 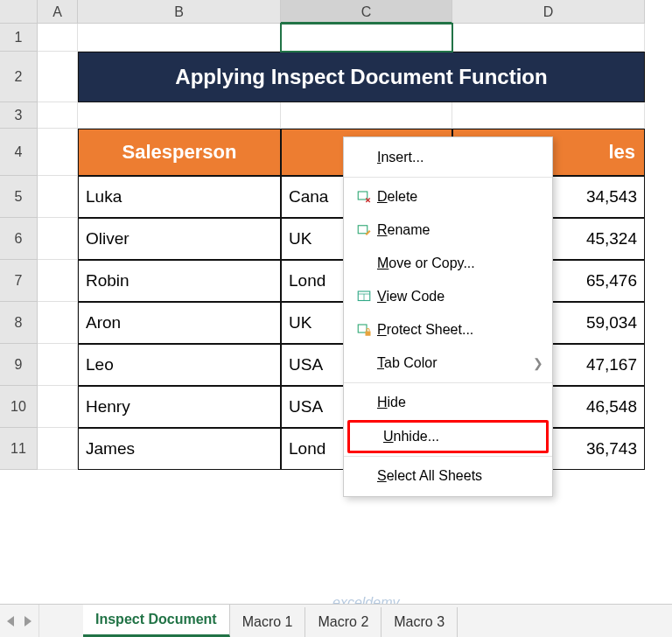 What do you see at coordinates (460, 402) in the screenshot?
I see `menu-item-label: Hide` at bounding box center [460, 402].